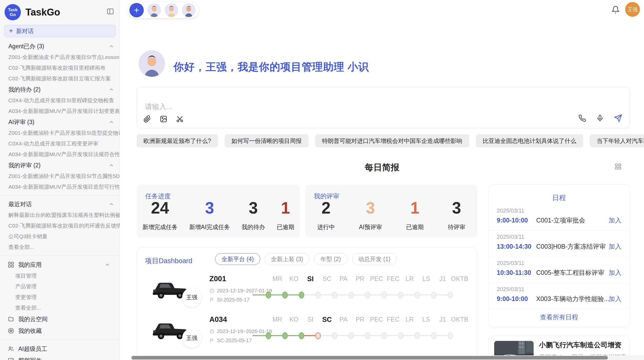 This screenshot has width=644, height=360. I want to click on dashboard-title: 项目Dashboard, so click(169, 261).